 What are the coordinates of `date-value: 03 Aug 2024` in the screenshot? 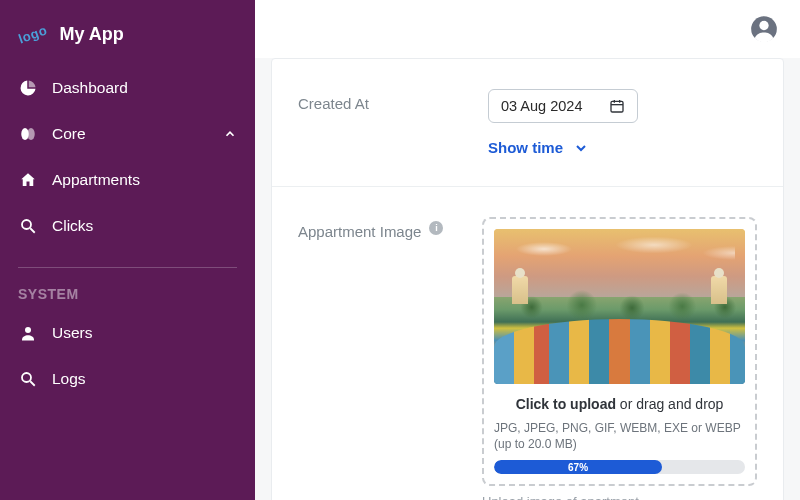 It's located at (542, 106).